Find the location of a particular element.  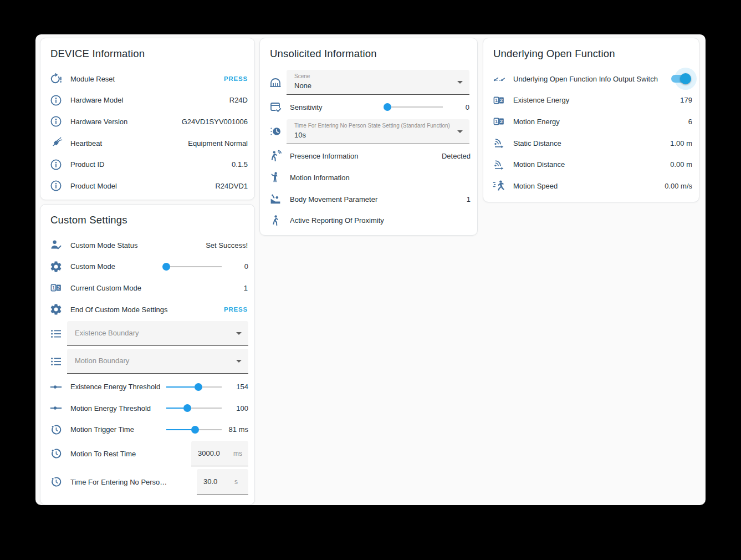

existence-boundary-select: Existence Boundary is located at coordinates (157, 334).